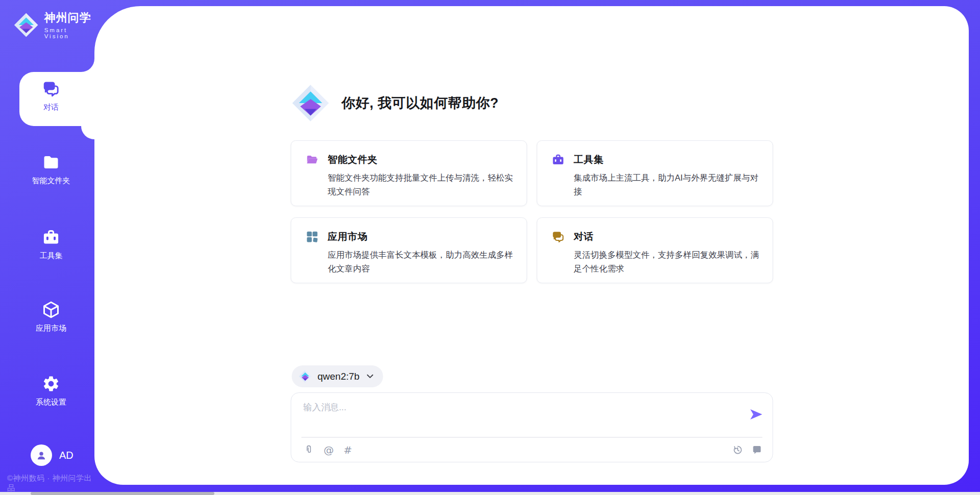 The image size is (980, 495). I want to click on card-description: 应用市场提供丰富长文本模板，助力高效生成多样化文章内容, so click(421, 261).